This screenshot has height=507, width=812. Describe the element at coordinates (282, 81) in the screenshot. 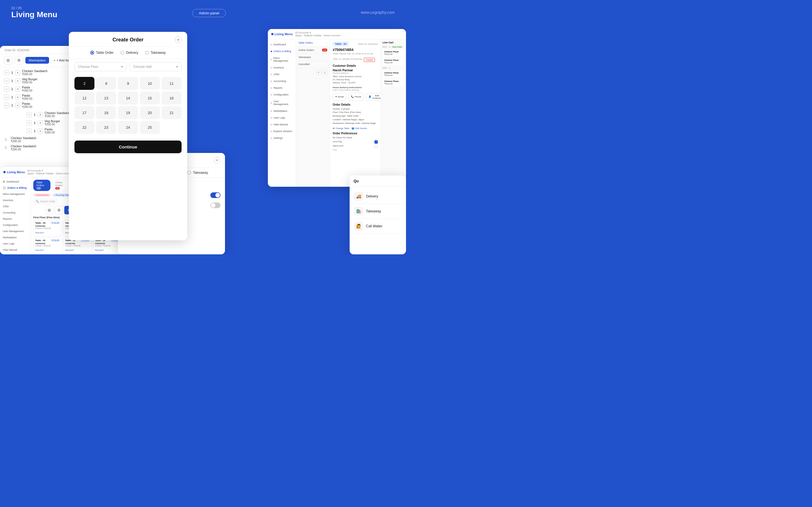

I see `sidebar-item-accounting: Accounting` at that location.